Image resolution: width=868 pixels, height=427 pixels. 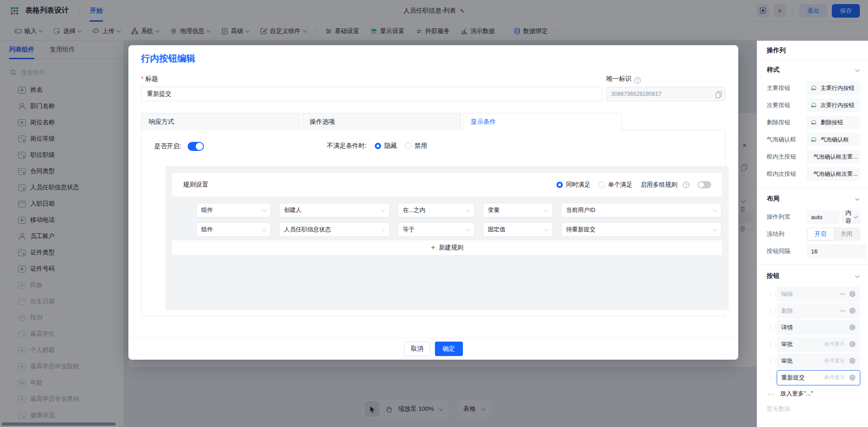 What do you see at coordinates (518, 230) in the screenshot?
I see `rule-valuetype-select: 固定值` at bounding box center [518, 230].